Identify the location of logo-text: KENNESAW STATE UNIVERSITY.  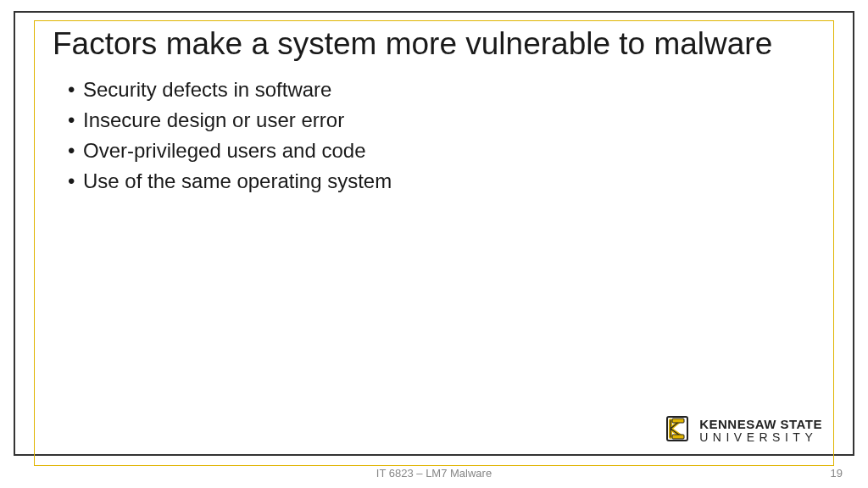
(761, 430).